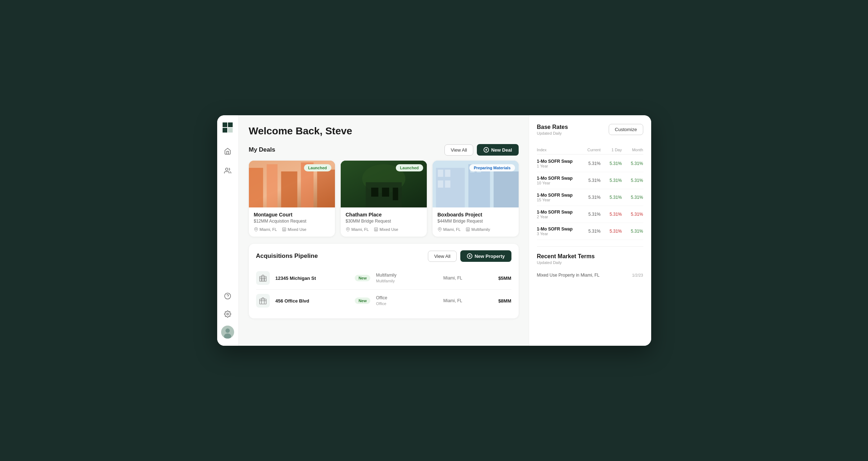 This screenshot has height=461, width=868. I want to click on rate-day-3: 5.31%, so click(612, 214).